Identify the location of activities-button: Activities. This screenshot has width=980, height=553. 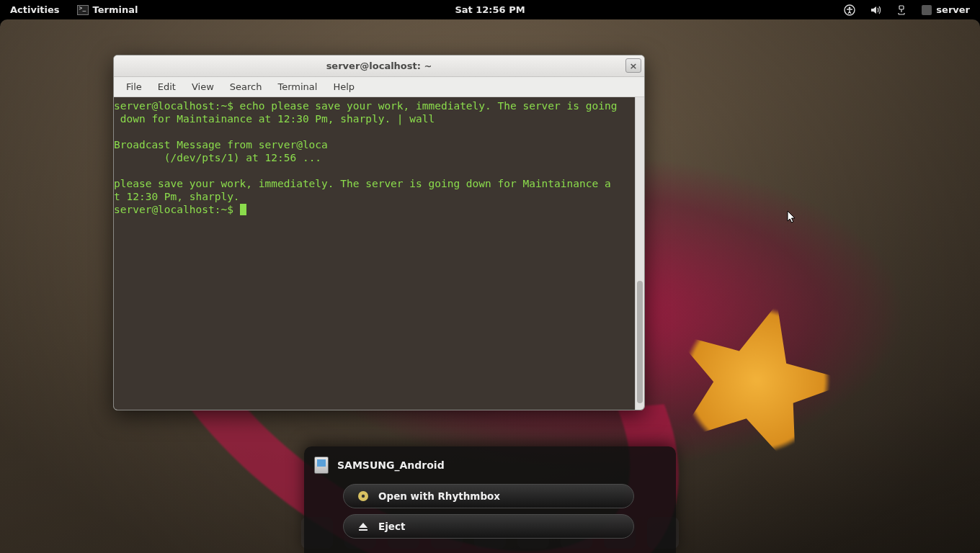
(35, 10).